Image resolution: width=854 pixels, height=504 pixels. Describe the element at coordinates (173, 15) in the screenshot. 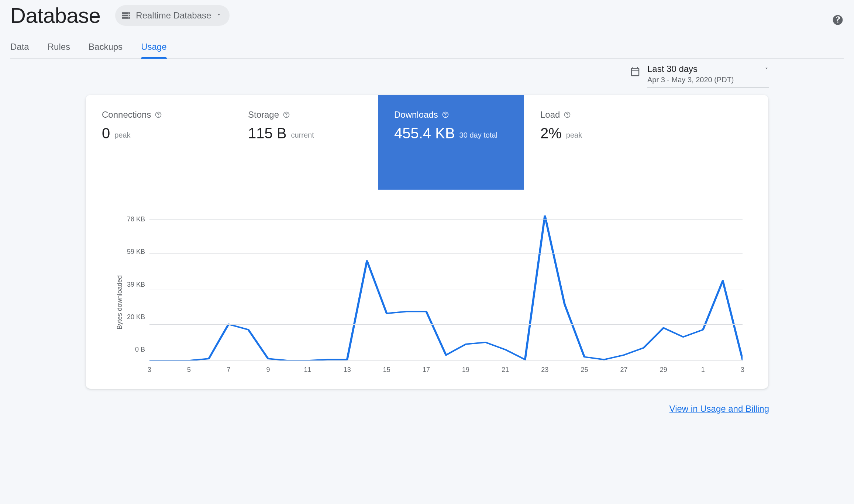

I see `database-selector-label: Realtime Database` at that location.